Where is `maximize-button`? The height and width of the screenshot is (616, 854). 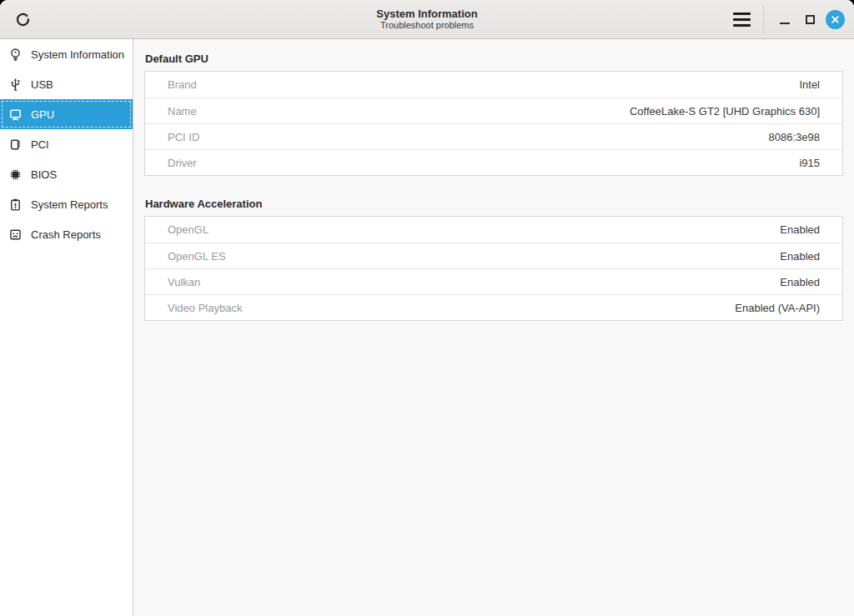
maximize-button is located at coordinates (810, 19).